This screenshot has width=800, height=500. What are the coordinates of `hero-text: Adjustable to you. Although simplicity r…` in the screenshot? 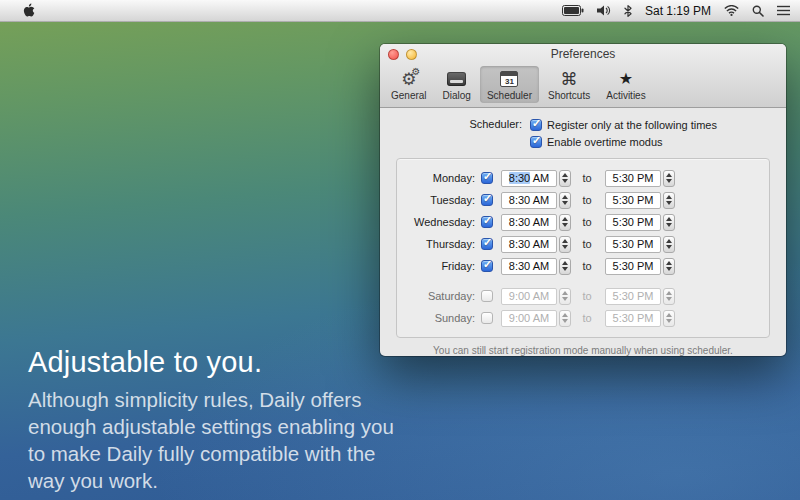 It's located at (211, 420).